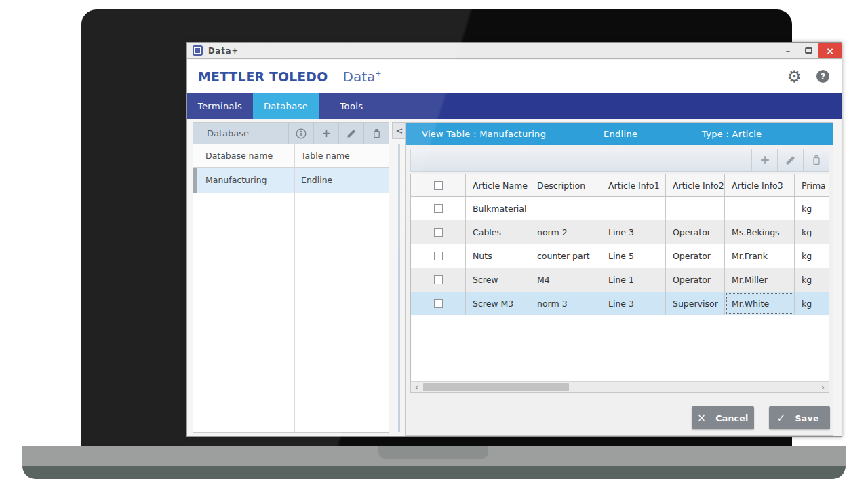  I want to click on column-divider, so click(294, 288).